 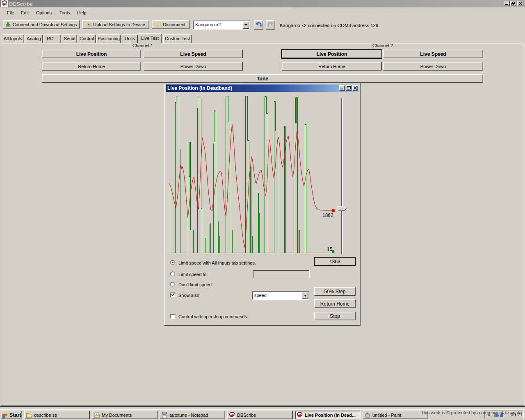 I want to click on svg-text: 15, so click(x=330, y=249).